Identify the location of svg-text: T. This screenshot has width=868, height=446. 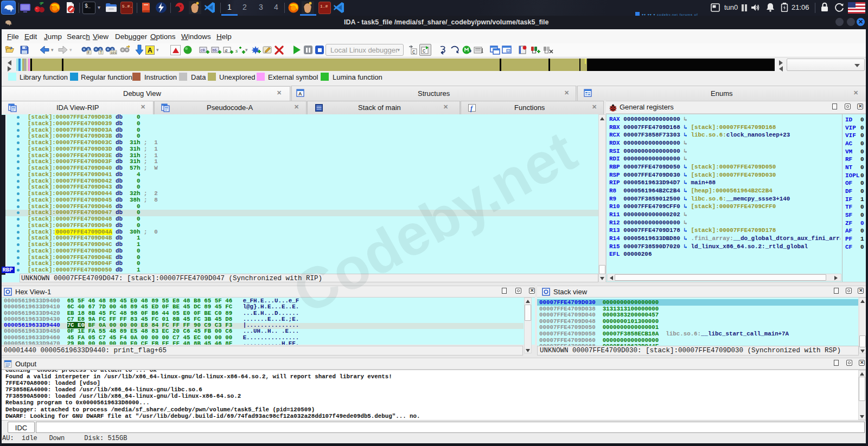
(101, 53).